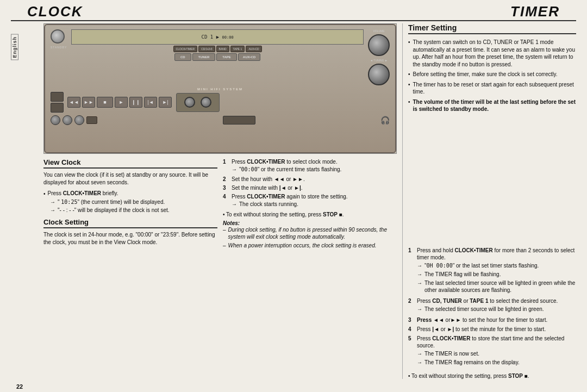  What do you see at coordinates (310, 201) in the screenshot?
I see `clock-step-4: 4 Press CLOCK•TIMER again to store the s…` at bounding box center [310, 201].